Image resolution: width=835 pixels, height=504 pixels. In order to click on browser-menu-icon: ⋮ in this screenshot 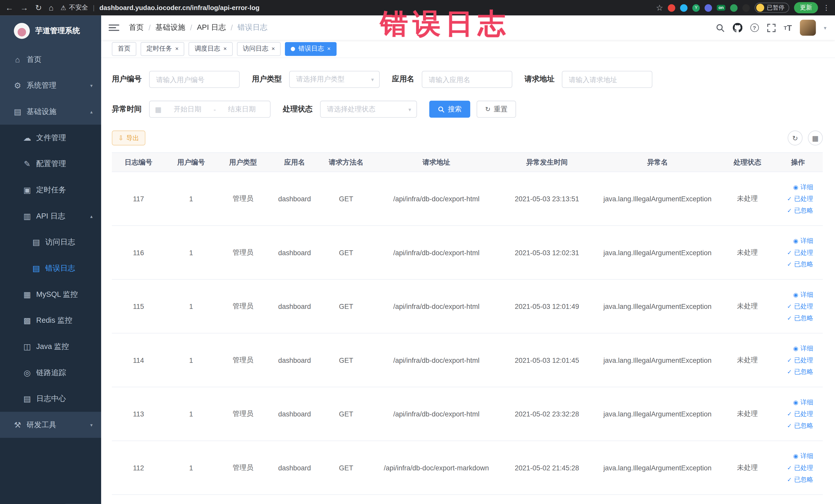, I will do `click(826, 8)`.